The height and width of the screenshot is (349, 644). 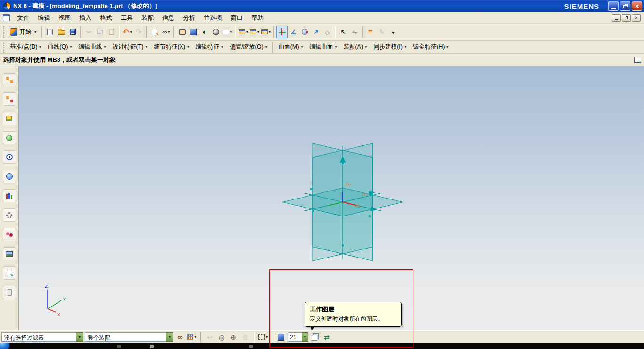 I want to click on select-cursor-icon, so click(x=343, y=32).